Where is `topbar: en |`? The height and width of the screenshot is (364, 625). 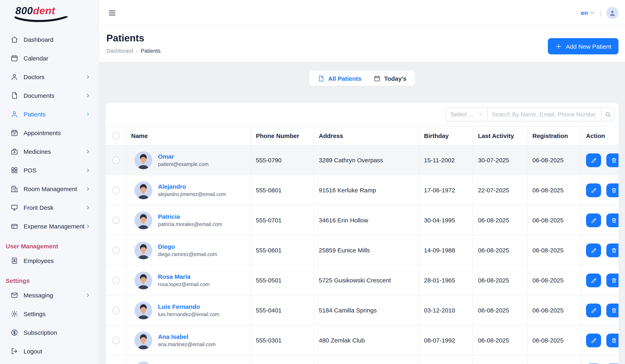
topbar: en | is located at coordinates (362, 13).